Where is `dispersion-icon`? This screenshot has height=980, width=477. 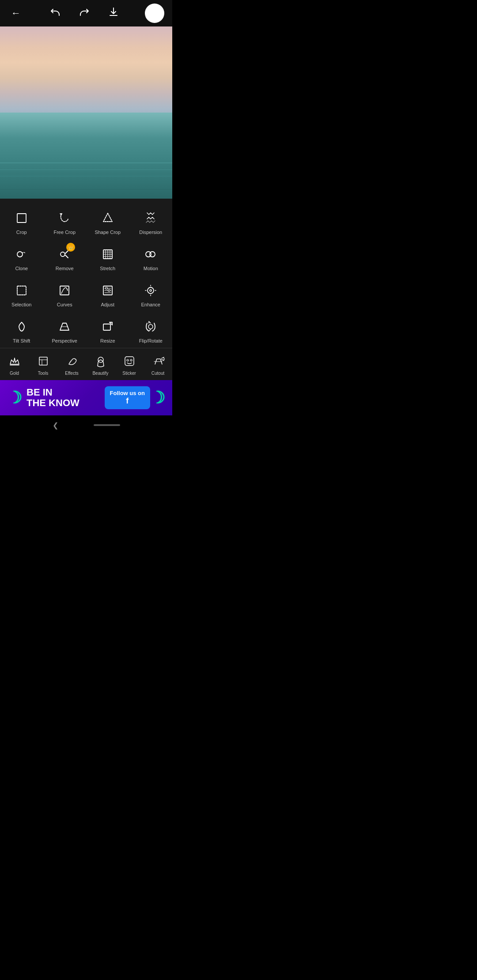
dispersion-icon is located at coordinates (151, 218).